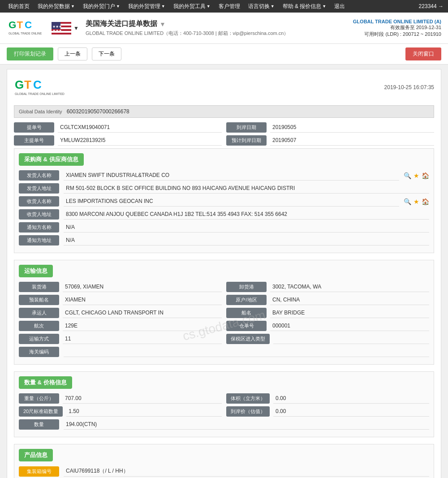 The width and height of the screenshot is (448, 478). I want to click on carrier-value: CGLT, CHICAGO LAND TRANSPORT IN, so click(142, 313).